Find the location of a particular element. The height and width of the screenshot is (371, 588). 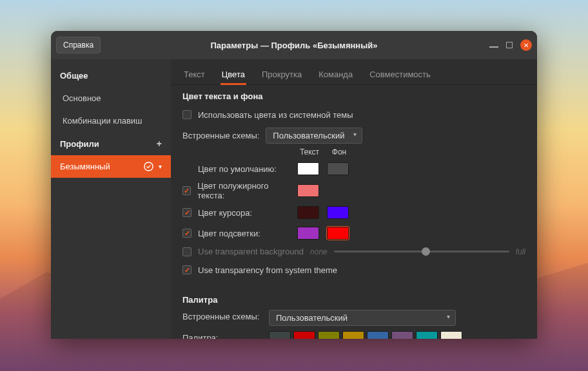

sidebar-item-active-profile: Безымянный ▾ is located at coordinates (111, 166).